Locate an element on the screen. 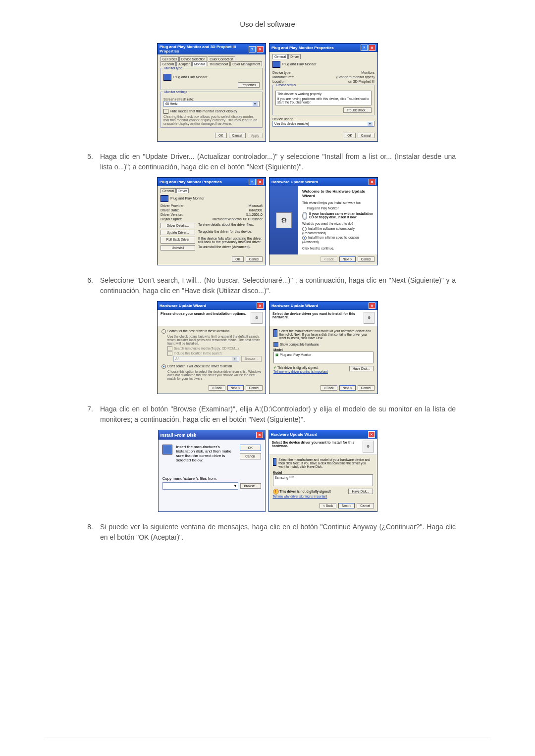 The image size is (535, 756). path-combobox: ▾ is located at coordinates (201, 486).